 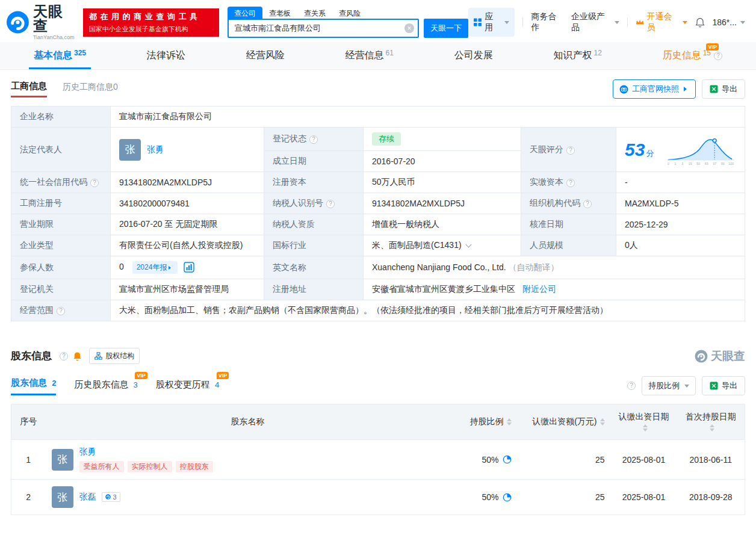 I want to click on role-tag: 控股股东, so click(x=194, y=467).